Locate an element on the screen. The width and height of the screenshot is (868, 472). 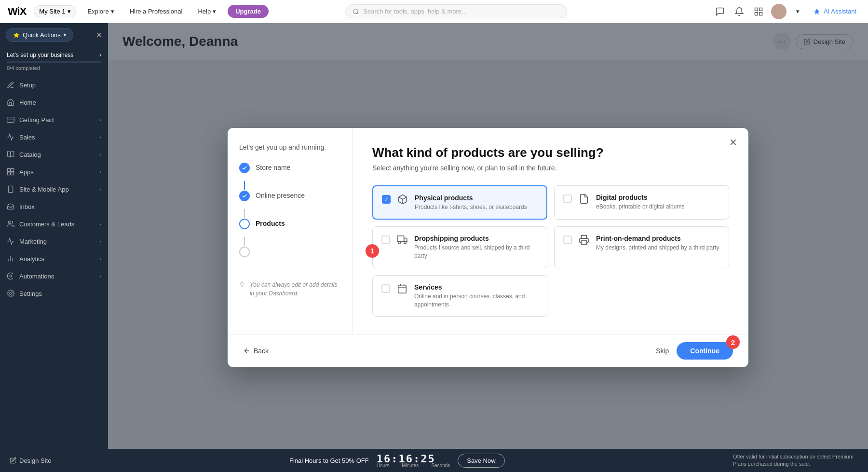
bottom-bar: Design Site Final Hours to Get 50% OFF 1… is located at coordinates (434, 460).